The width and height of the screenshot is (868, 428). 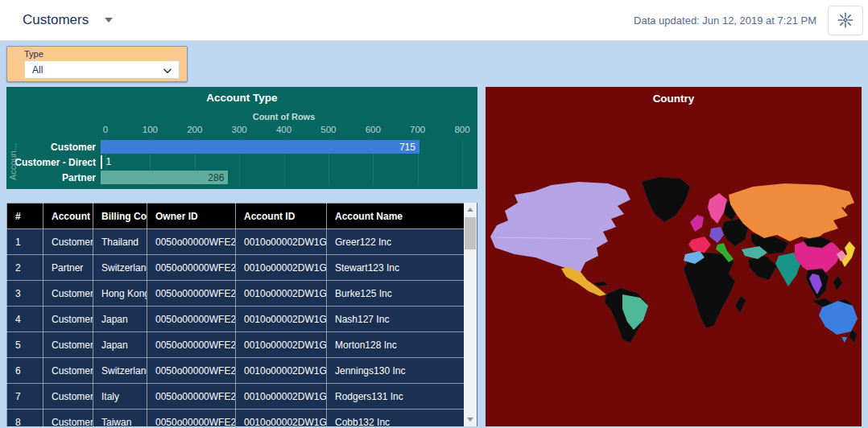 What do you see at coordinates (237, 397) in the screenshot?
I see `table-row: 7CustomerItaly0050o00000WFE2...0010o0000…` at bounding box center [237, 397].